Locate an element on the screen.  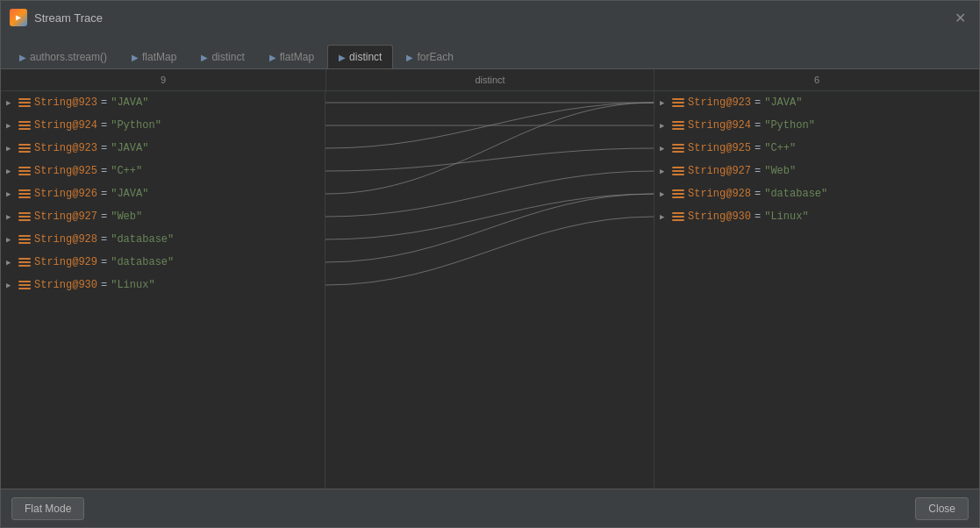
title-bar-left: ▶ Stream Trace is located at coordinates (56, 18).